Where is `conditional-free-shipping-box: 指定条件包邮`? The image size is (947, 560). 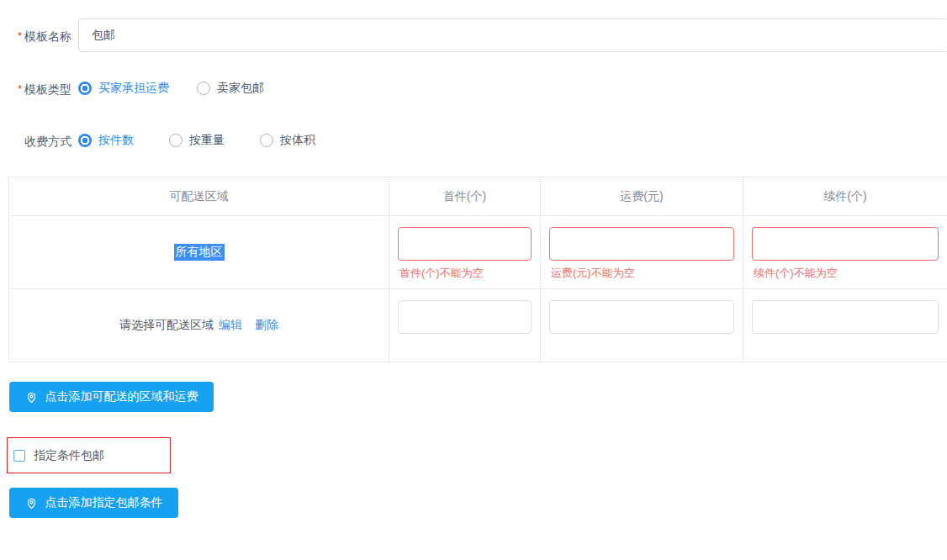 conditional-free-shipping-box: 指定条件包邮 is located at coordinates (89, 456).